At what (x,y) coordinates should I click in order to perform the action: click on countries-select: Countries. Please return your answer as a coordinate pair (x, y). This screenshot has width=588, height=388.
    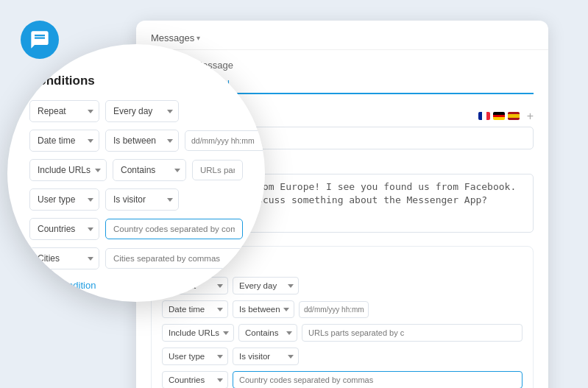
    Looking at the image, I should click on (195, 380).